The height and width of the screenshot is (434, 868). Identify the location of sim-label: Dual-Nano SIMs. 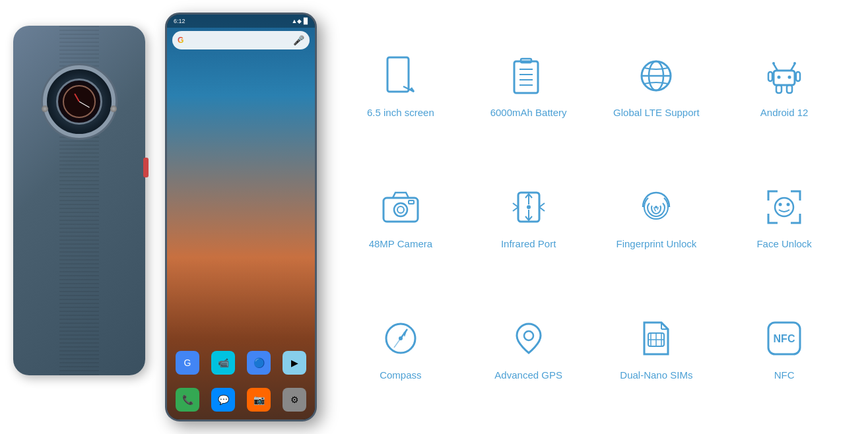
(656, 375).